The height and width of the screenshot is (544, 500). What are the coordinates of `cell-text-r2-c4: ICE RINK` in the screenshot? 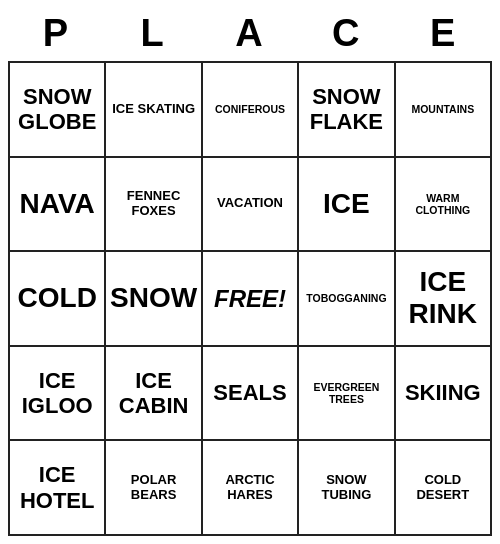 It's located at (443, 298).